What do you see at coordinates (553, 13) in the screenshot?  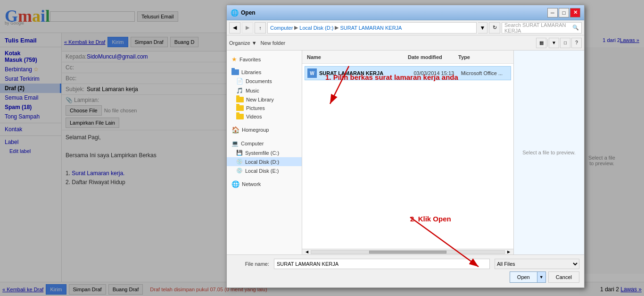 I see `minimize-button: ─` at bounding box center [553, 13].